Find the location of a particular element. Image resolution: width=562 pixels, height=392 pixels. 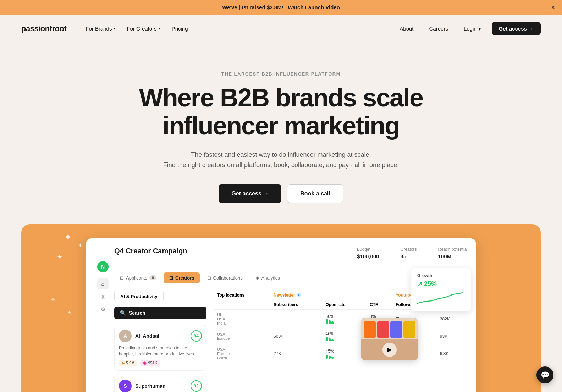

hero-title: Where B2B brands scale influencer market… is located at coordinates (281, 112).